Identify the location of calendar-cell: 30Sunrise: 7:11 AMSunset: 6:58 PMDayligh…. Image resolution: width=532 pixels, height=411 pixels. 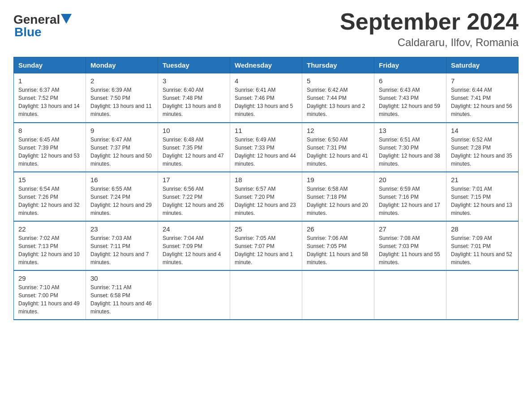
(122, 295).